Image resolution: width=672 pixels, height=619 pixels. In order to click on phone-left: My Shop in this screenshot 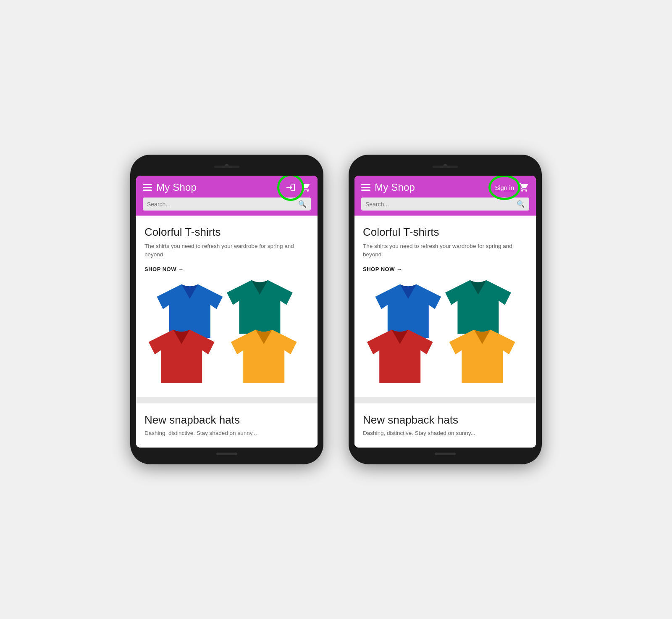, I will do `click(227, 309)`.